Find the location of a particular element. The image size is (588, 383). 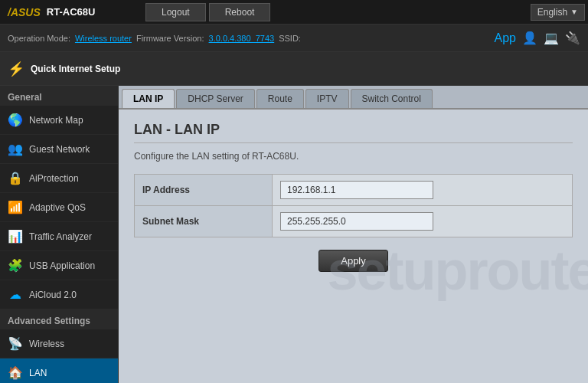

general-section-title: General is located at coordinates (59, 96).